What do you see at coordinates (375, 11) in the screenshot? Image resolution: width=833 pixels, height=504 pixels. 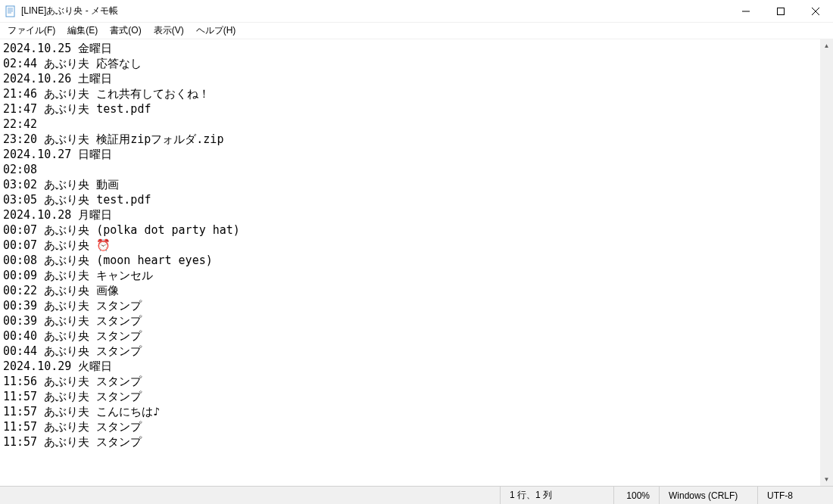 I see `window-title: [LINE]あぶり央 - メモ帳` at bounding box center [375, 11].